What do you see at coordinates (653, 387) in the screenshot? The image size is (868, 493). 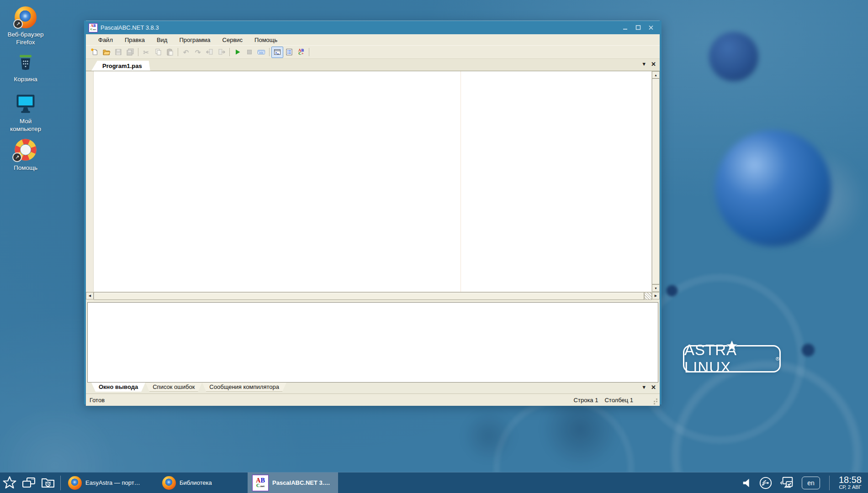 I see `output-close-button: ✕` at bounding box center [653, 387].